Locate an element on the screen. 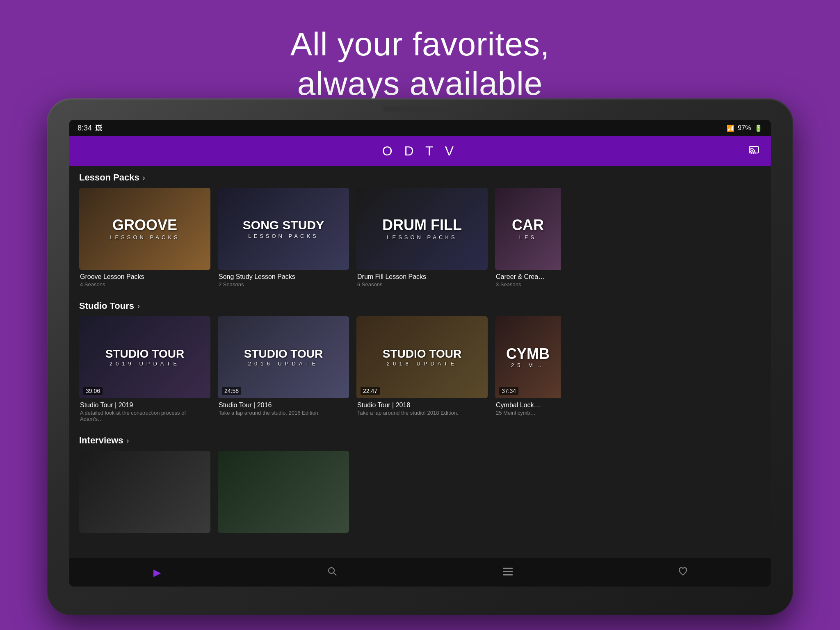 This screenshot has width=840, height=630. interviews-section: Interviews › is located at coordinates (420, 481).